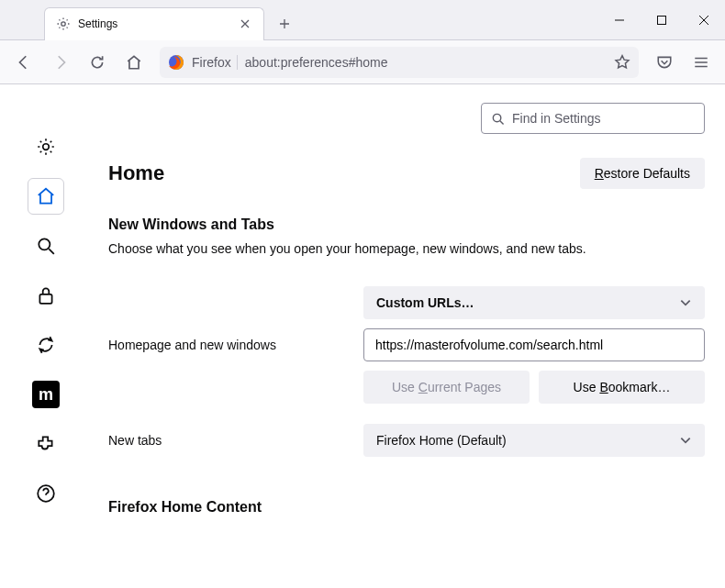  I want to click on sidebar-extensions, so click(46, 444).